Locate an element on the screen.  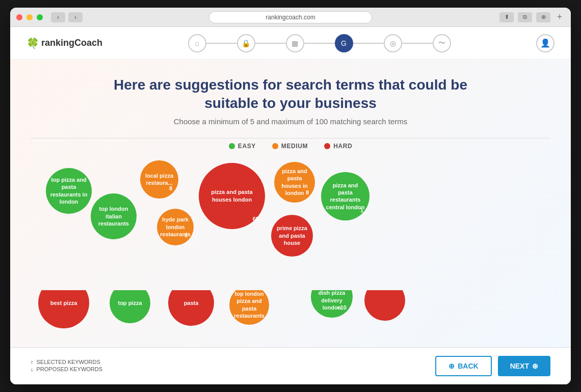
bubble-pizza-pasta-houses-in-london: pizza and pasta houses in london 8 is located at coordinates (295, 182).